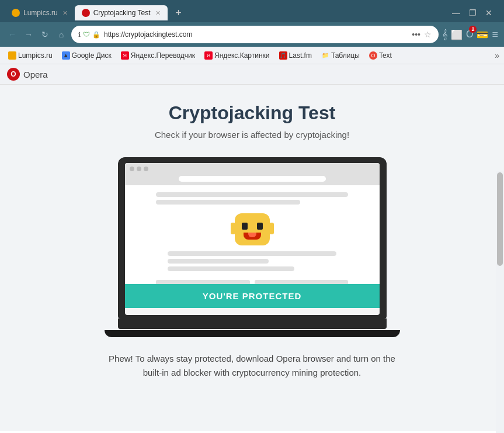 The width and height of the screenshot is (504, 433). Describe the element at coordinates (256, 34) in the screenshot. I see `url-text: https://cryptojackingtest.com` at that location.